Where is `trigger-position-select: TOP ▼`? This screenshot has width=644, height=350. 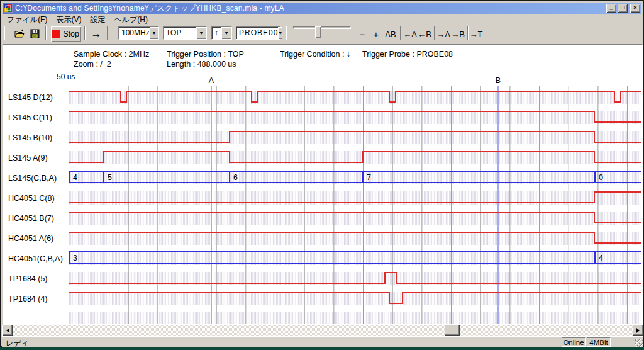
trigger-position-select: TOP ▼ is located at coordinates (185, 33).